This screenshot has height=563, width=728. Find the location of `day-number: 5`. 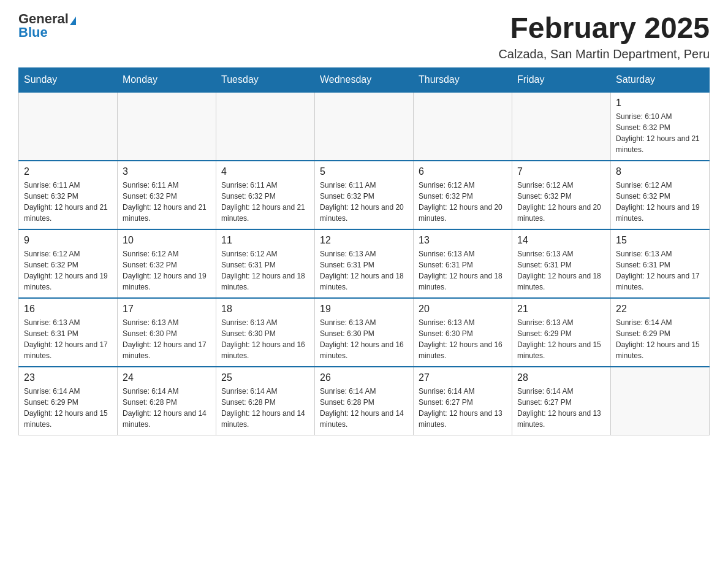

day-number: 5 is located at coordinates (364, 172).